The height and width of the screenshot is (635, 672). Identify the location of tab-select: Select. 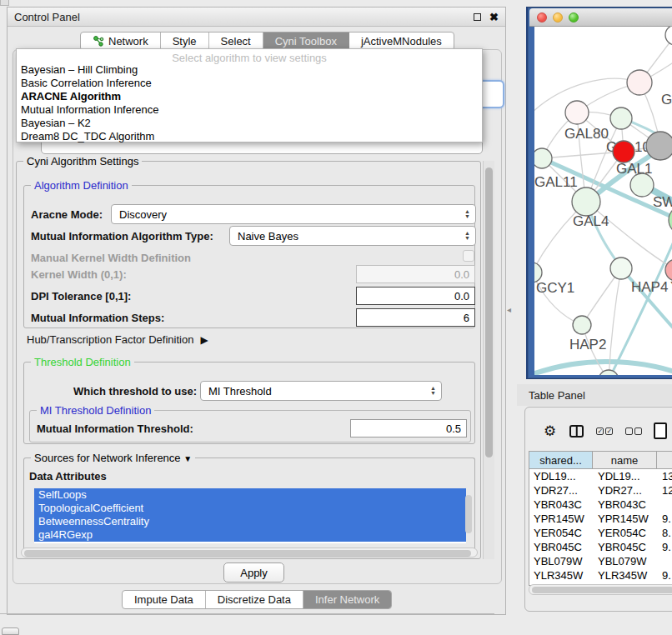
(237, 42).